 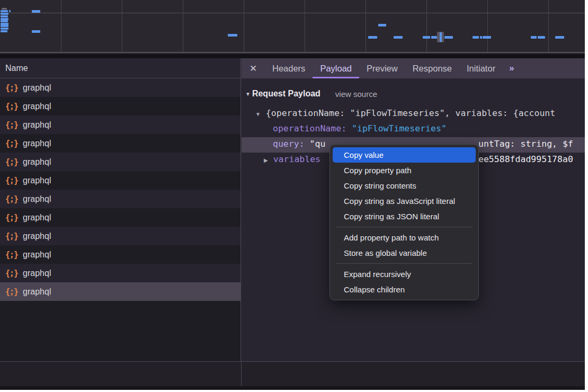 What do you see at coordinates (309, 94) in the screenshot?
I see `request-payload-section-header: ▼Request Payload view source` at bounding box center [309, 94].